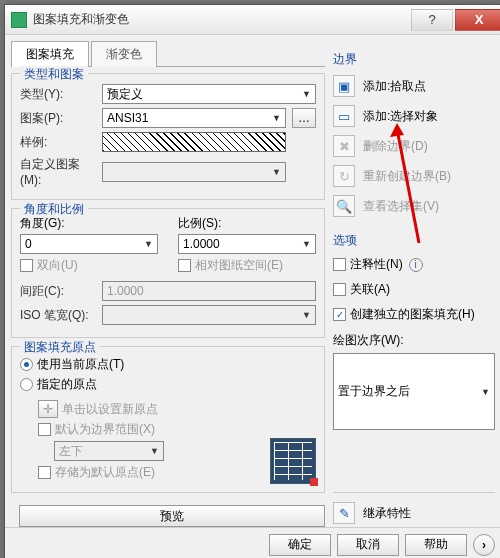  Describe the element at coordinates (414, 340) in the screenshot. I see `label-draw-order: 绘图次序(W):` at that location.